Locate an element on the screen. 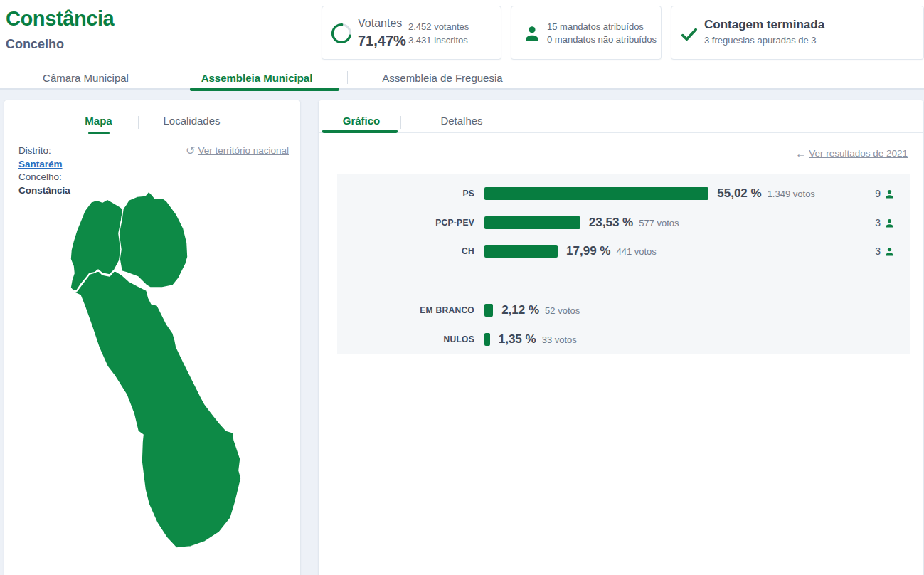  page-header: Constância Concelho Votantes 71,47% 2.45… is located at coordinates (462, 34).